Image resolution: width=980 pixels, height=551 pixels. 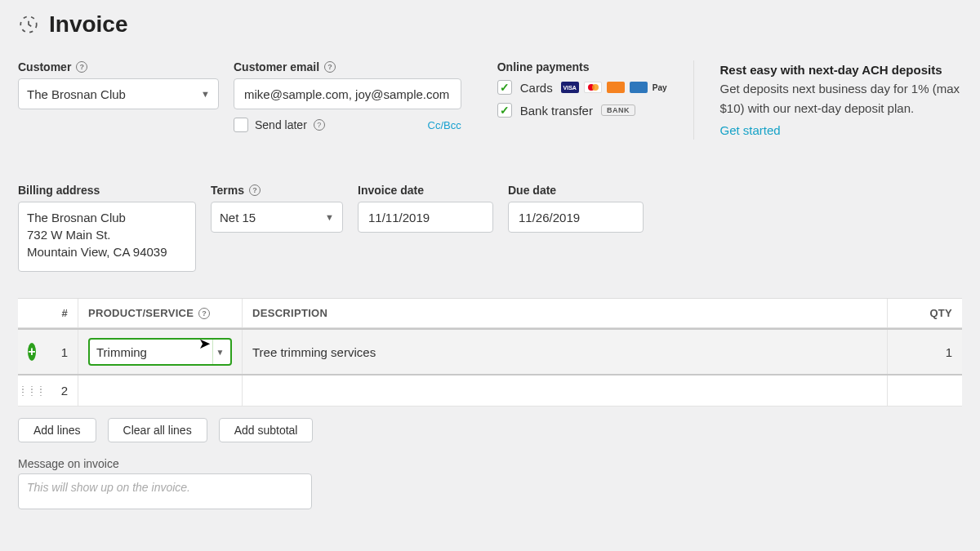 What do you see at coordinates (576, 228) in the screenshot?
I see `due-date-block: Due date 11/26/2019` at bounding box center [576, 228].